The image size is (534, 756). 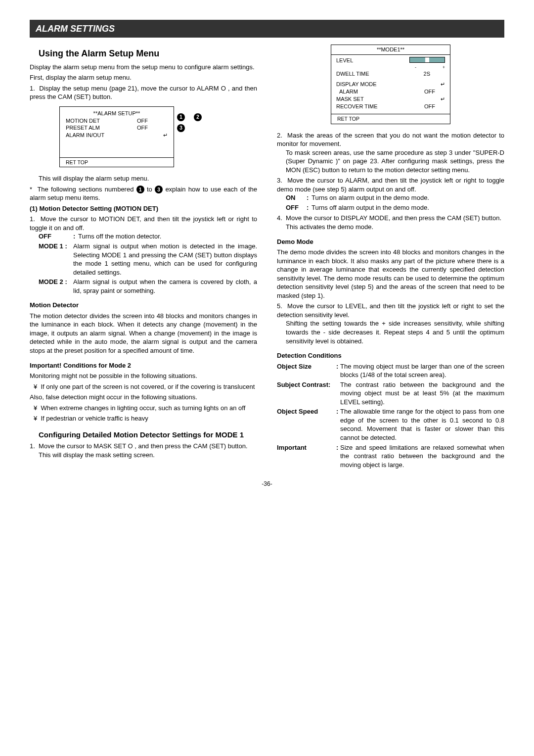 I want to click on imp2-b2-text: When extreme changes in lighting occur, …, so click(x=143, y=408).